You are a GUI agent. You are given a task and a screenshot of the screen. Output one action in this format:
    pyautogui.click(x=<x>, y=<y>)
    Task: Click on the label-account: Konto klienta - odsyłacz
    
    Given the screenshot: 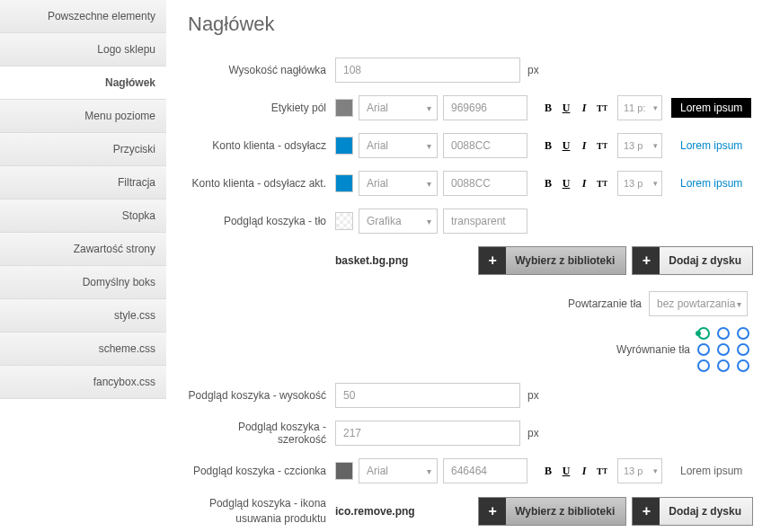 What is the action you would take?
    pyautogui.click(x=261, y=146)
    